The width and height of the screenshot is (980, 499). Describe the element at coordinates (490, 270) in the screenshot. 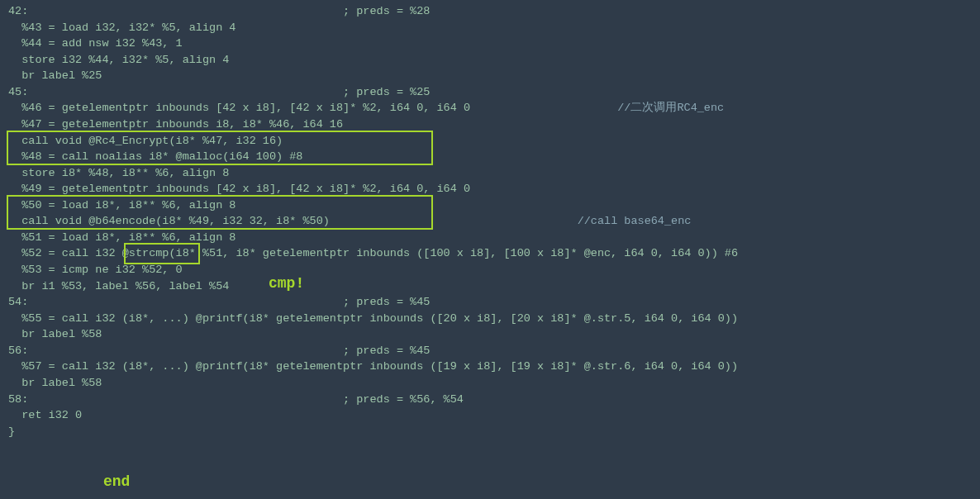

I see `code-line: %53 = icmp ne i32 %52, 0` at that location.